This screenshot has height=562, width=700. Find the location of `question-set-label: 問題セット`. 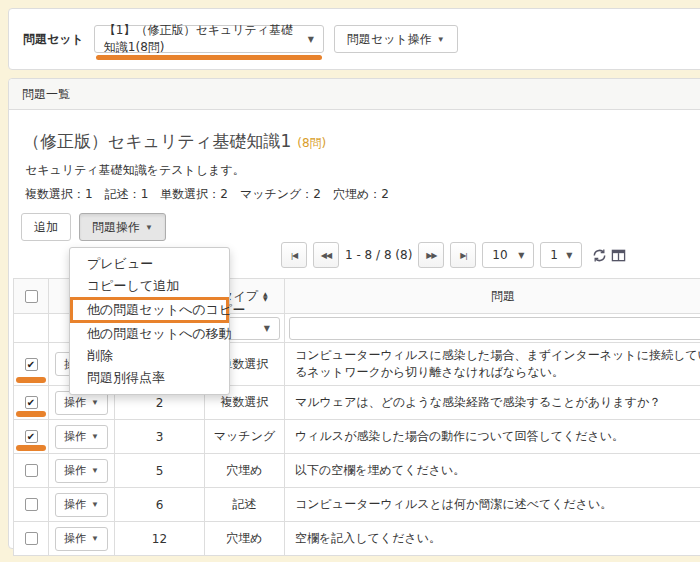

question-set-label: 問題セット is located at coordinates (54, 40).